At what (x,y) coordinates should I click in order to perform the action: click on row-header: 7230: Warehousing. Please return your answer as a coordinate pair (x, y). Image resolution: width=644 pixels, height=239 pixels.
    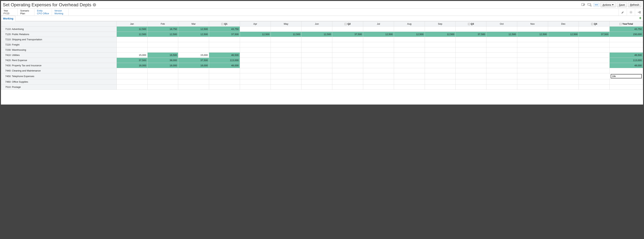
    Looking at the image, I should click on (59, 50).